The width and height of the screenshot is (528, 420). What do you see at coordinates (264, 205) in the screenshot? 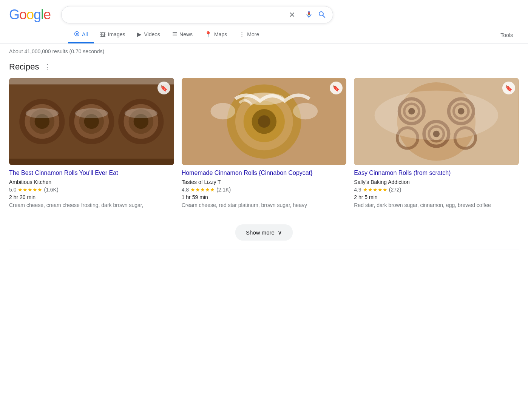
I see `recipe-ingredients-2: Cream cheese, red star platinum, brown s…` at bounding box center [264, 205].